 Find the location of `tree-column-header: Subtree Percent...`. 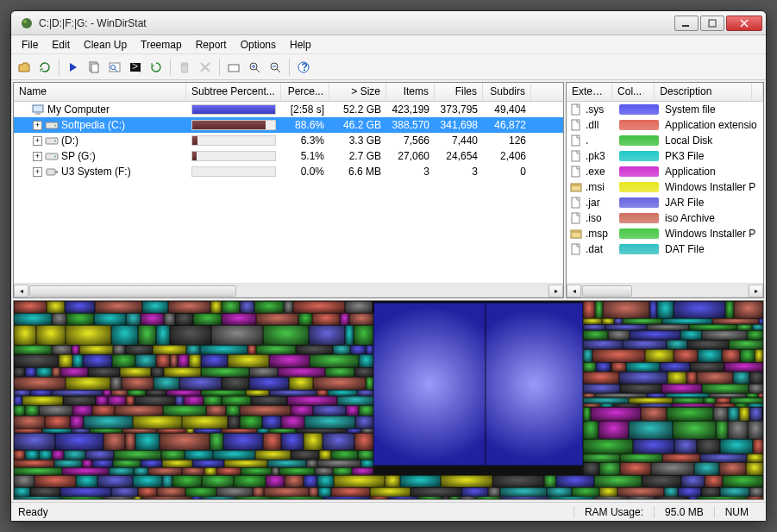

tree-column-header: Subtree Percent... is located at coordinates (234, 91).